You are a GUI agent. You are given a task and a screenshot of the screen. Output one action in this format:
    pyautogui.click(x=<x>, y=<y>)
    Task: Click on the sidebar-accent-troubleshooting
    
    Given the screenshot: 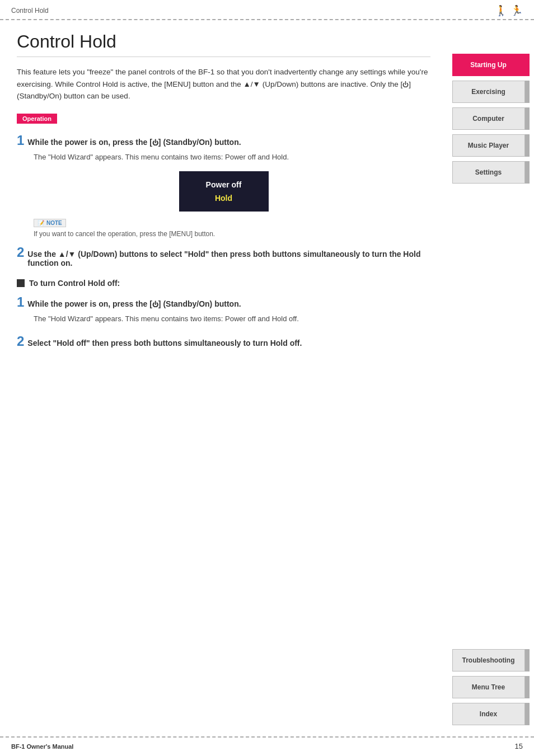 What is the action you would take?
    pyautogui.click(x=527, y=660)
    